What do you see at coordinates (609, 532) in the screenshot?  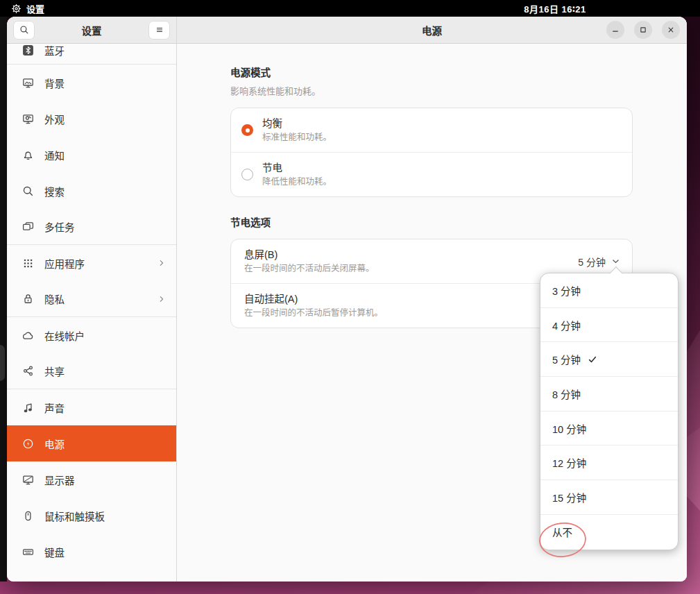 I see `dropdown-option-从不: 从不` at bounding box center [609, 532].